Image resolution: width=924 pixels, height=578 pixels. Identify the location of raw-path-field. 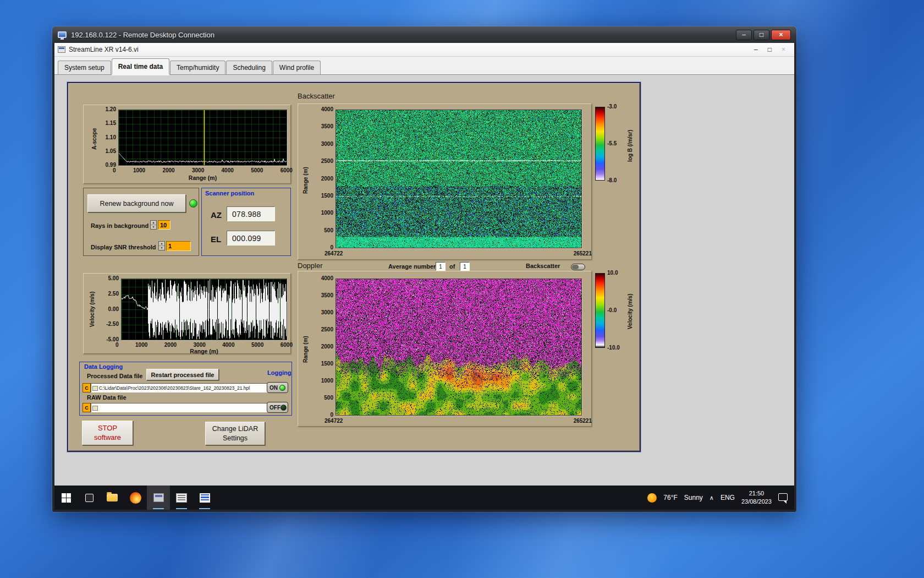
(182, 407).